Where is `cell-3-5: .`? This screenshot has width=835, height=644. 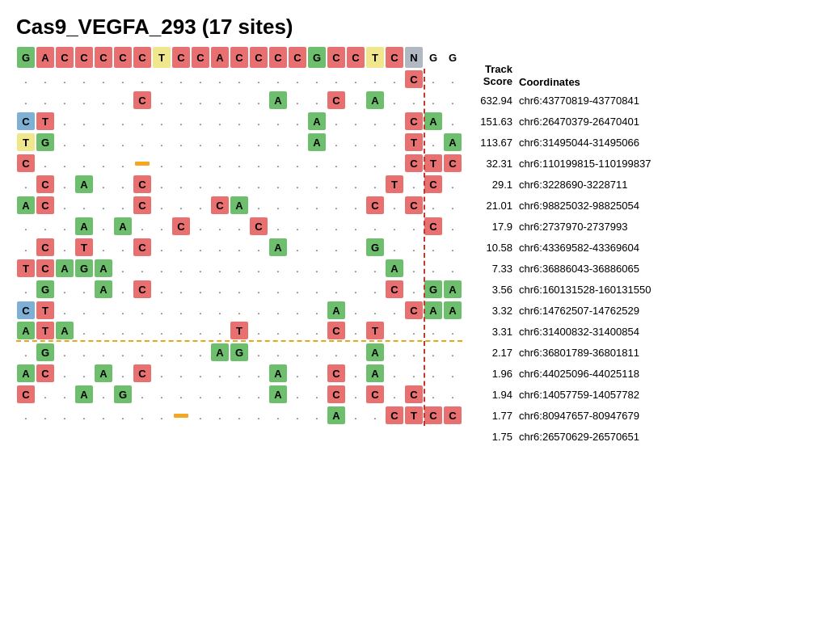 cell-3-5: . is located at coordinates (123, 142).